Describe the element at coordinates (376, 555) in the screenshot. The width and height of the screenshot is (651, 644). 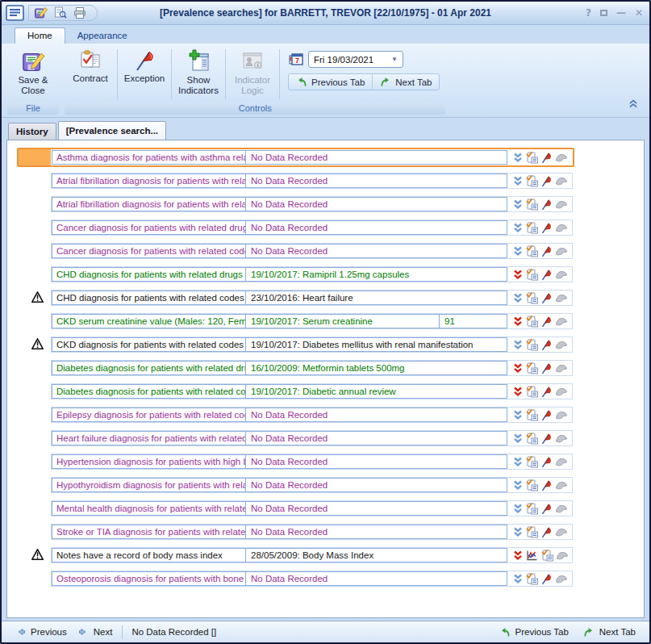
I see `indicator-value-field: 28/05/2009: Body Mass Index` at that location.